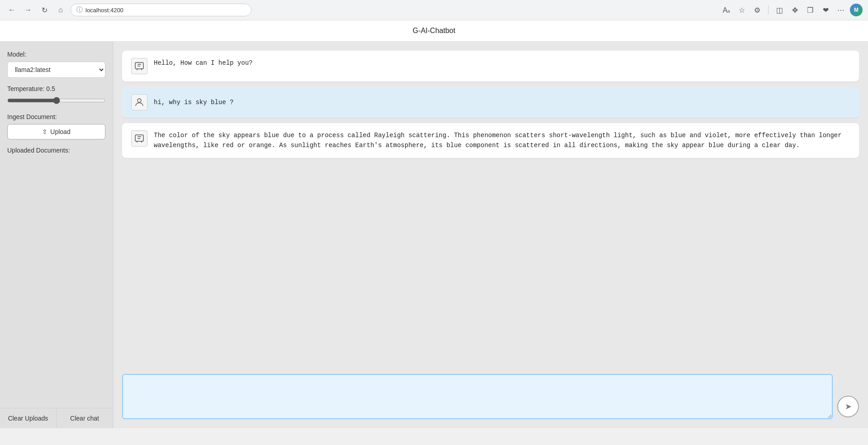 Image resolution: width=868 pixels, height=445 pixels. Describe the element at coordinates (104, 10) in the screenshot. I see `url-text: localhost:4200` at that location.